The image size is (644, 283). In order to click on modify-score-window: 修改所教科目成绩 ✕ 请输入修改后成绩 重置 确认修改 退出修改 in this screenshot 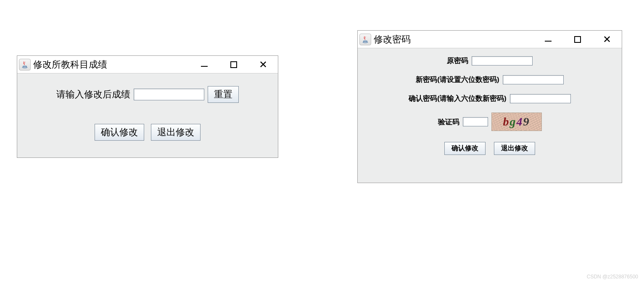, I will do `click(148, 107)`.